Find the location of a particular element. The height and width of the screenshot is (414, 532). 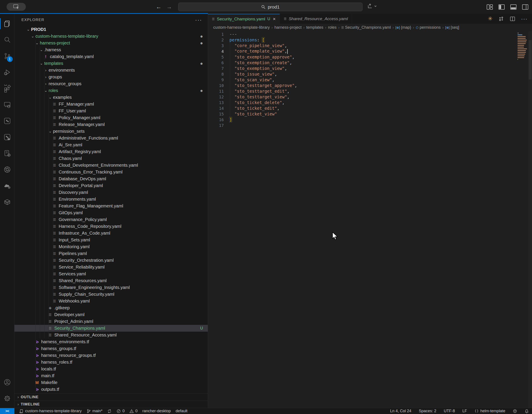

explorer-more-actions-icon: ··· is located at coordinates (199, 20).